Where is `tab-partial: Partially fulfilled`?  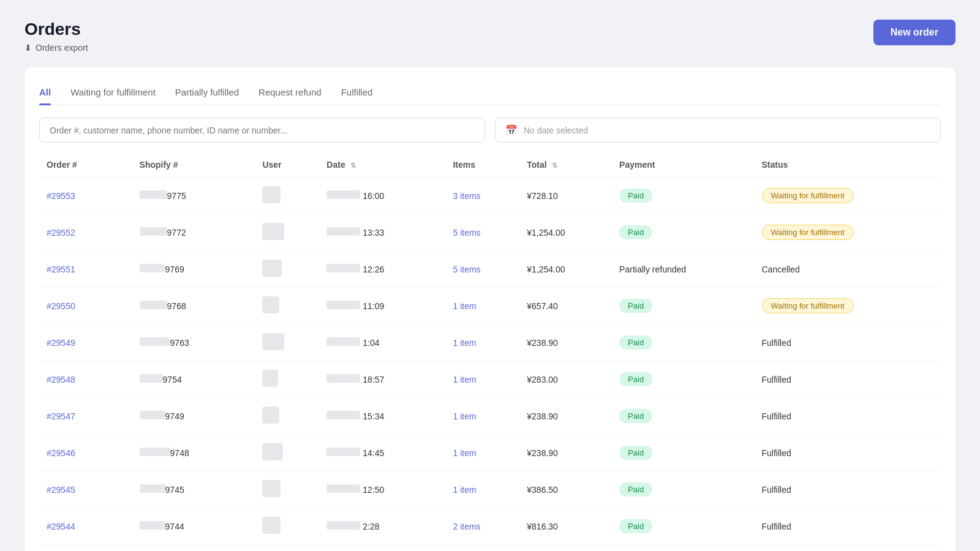 tab-partial: Partially fulfilled is located at coordinates (207, 93).